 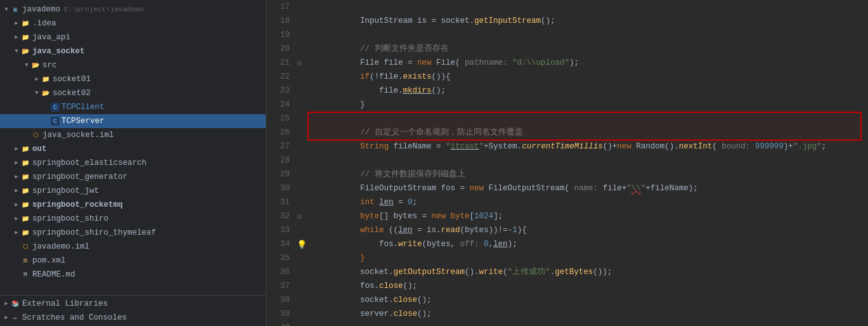 I want to click on item-label: TCPClient, so click(x=83, y=107).